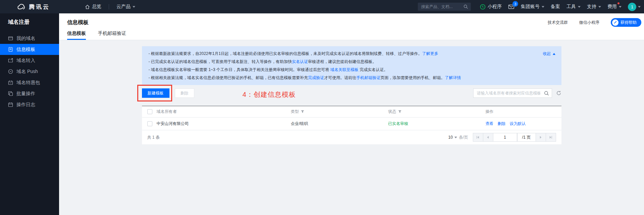  Describe the element at coordinates (352, 35) in the screenshot. I see `tabs: 信息模板 手机邮箱验证` at that location.